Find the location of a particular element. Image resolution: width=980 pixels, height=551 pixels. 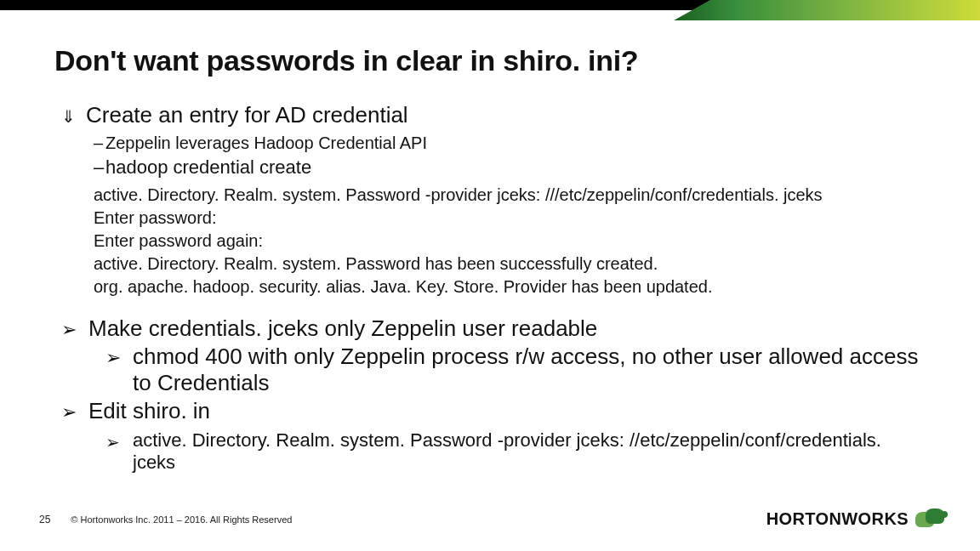

brand-name: HORTONWORKS is located at coordinates (837, 519).